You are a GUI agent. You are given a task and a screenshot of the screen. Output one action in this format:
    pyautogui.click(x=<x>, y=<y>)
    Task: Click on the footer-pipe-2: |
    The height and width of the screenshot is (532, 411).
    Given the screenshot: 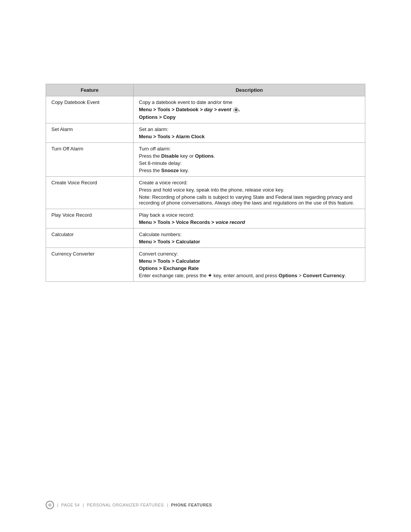 What is the action you would take?
    pyautogui.click(x=83, y=505)
    